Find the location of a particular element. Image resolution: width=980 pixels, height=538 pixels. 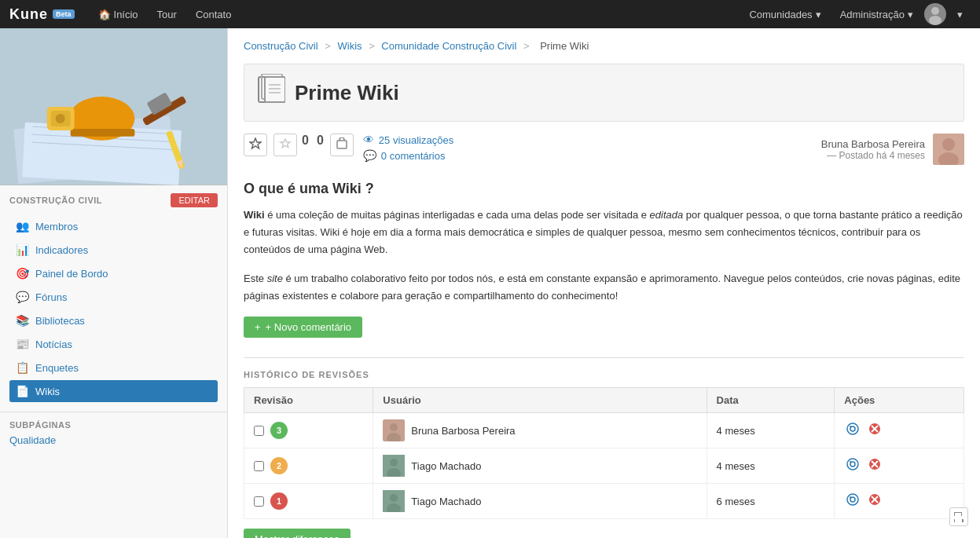

meta-actions is located at coordinates (270, 145).